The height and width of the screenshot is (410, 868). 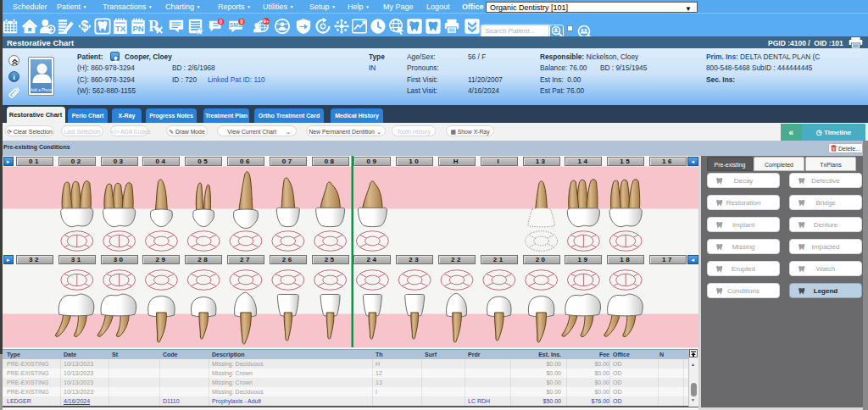 I want to click on svg-text: TX, so click(x=120, y=29).